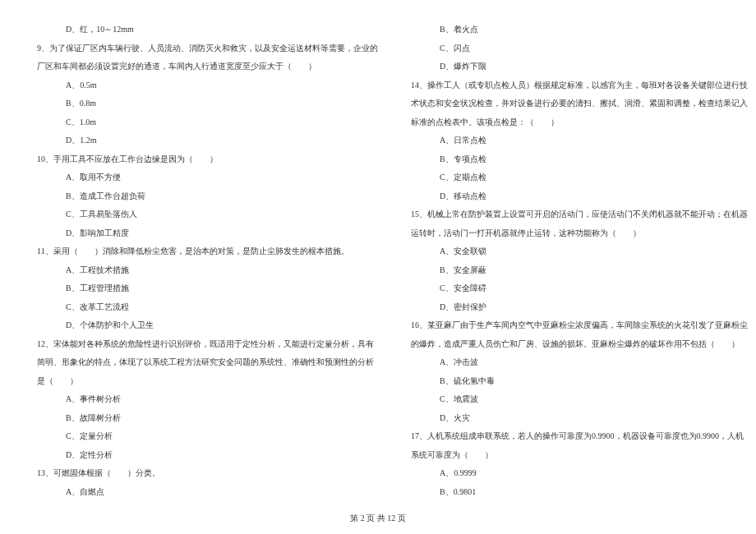 The width and height of the screenshot is (756, 534). I want to click on text-line: A、取用不方便, so click(207, 177).